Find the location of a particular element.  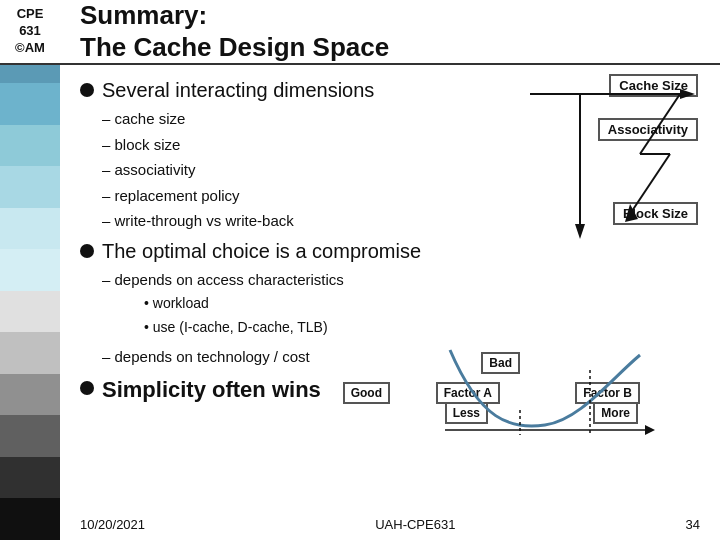

cache-size-label: Cache Size is located at coordinates (654, 86).